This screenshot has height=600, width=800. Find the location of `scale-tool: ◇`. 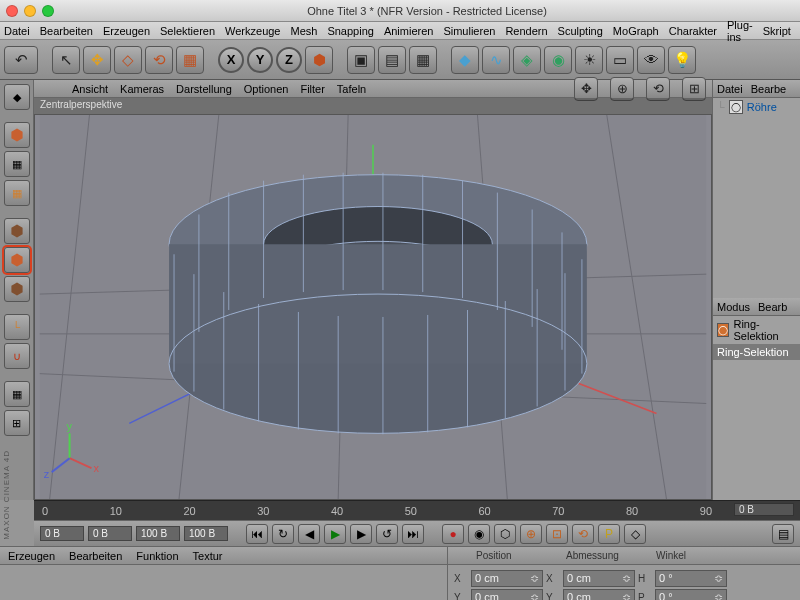

scale-tool: ◇ is located at coordinates (128, 60).